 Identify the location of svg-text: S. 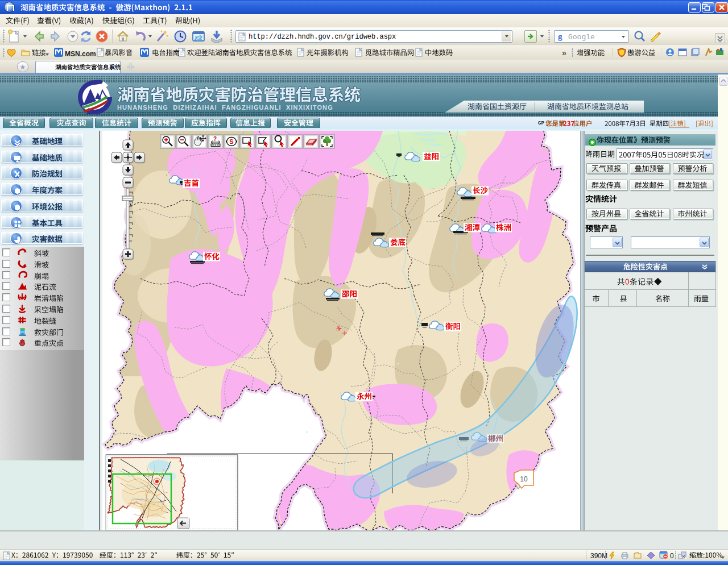
(231, 142).